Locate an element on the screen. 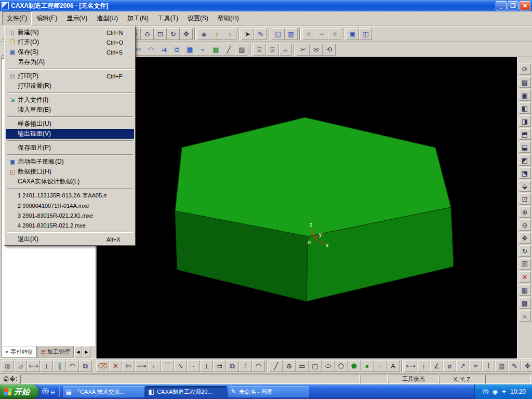  quicklaunch-messenger-icon: ⓜ is located at coordinates (46, 392).